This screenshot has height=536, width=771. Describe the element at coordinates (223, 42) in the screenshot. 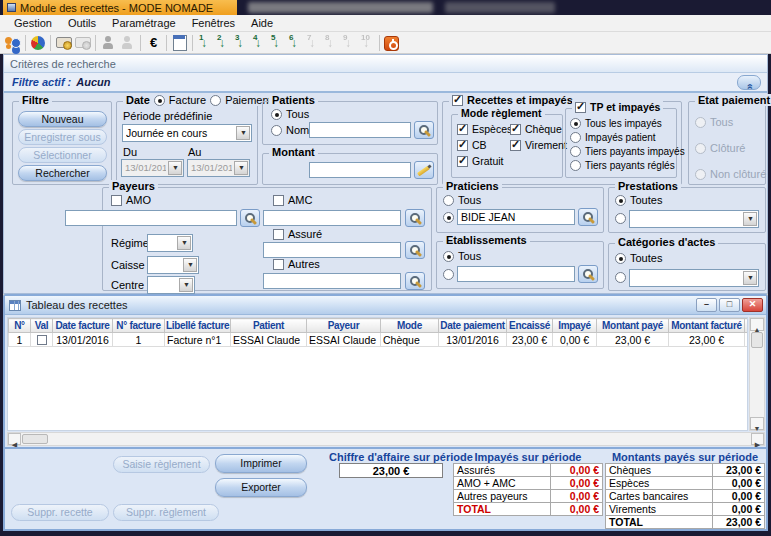

I see `step-2-icon: 2` at that location.